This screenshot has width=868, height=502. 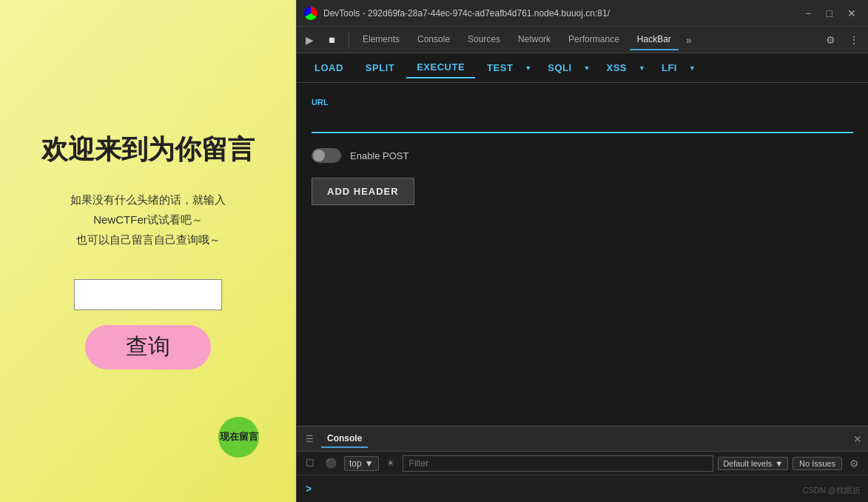 What do you see at coordinates (380, 155) in the screenshot?
I see `enable-post-label: Enable POST` at bounding box center [380, 155].